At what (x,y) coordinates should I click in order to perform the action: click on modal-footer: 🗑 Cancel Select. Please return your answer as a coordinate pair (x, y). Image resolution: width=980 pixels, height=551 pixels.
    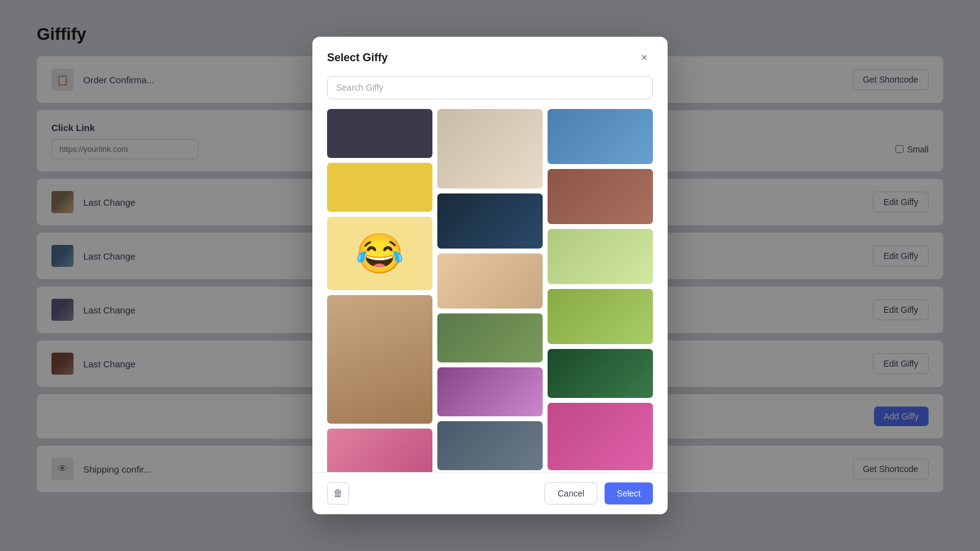
    Looking at the image, I should click on (490, 493).